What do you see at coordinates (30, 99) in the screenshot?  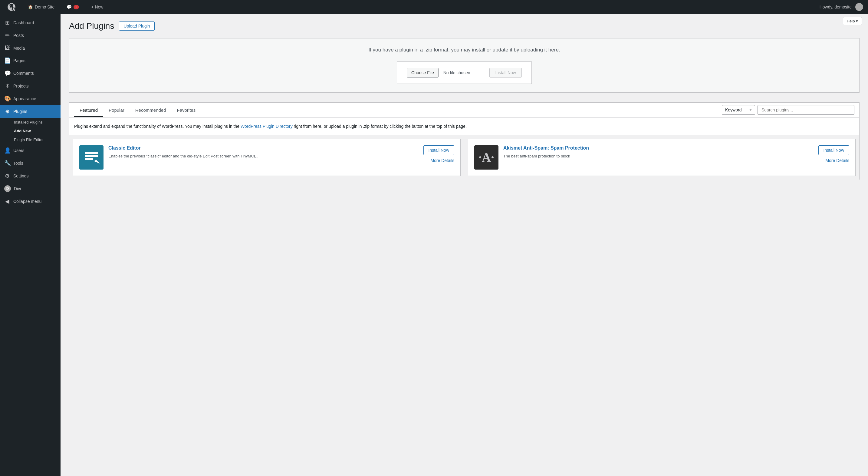 I see `sidebar-item-appearance: 🎨 Appearance` at bounding box center [30, 99].